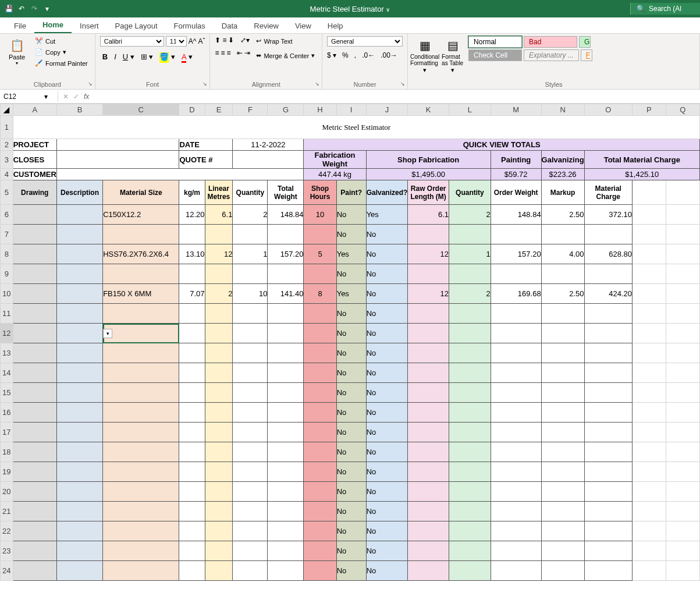  What do you see at coordinates (335, 175) in the screenshot?
I see `val-fabweight: 447.44 kg` at bounding box center [335, 175].